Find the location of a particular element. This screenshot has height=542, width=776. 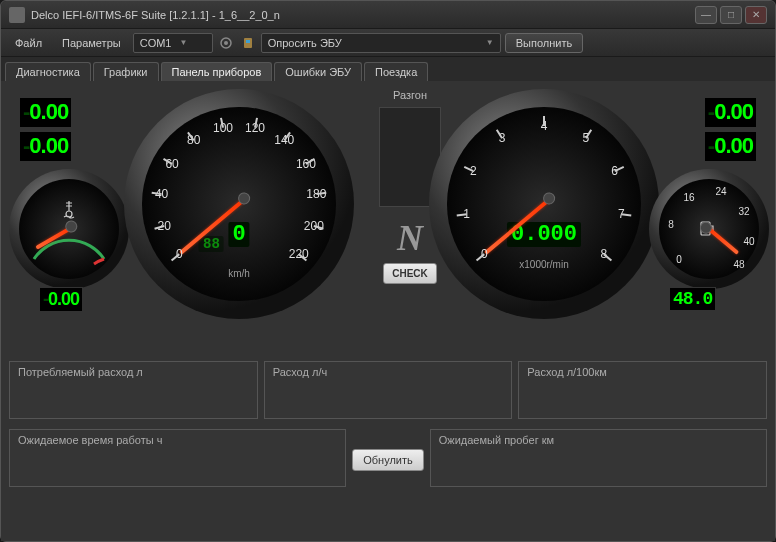

tab-bar: Диагностика Графики Панель приборов Ошиб… is located at coordinates (388, 69).